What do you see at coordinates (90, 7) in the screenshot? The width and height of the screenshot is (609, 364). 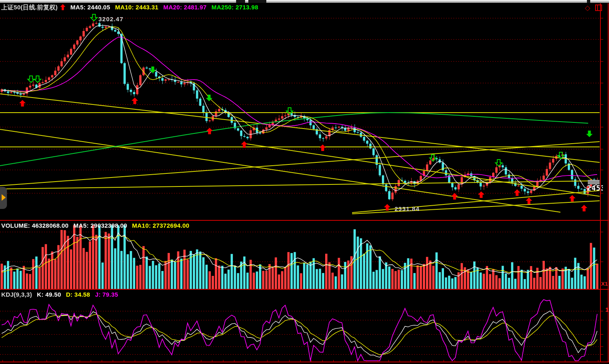 I see `ma5-readout: MA5: 2440.05` at bounding box center [90, 7].